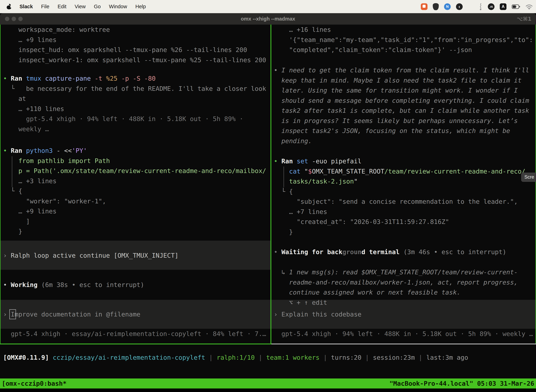 This screenshot has width=536, height=392. What do you see at coordinates (30, 181) in the screenshot?
I see `terminal-line: … +3 lines` at bounding box center [30, 181].